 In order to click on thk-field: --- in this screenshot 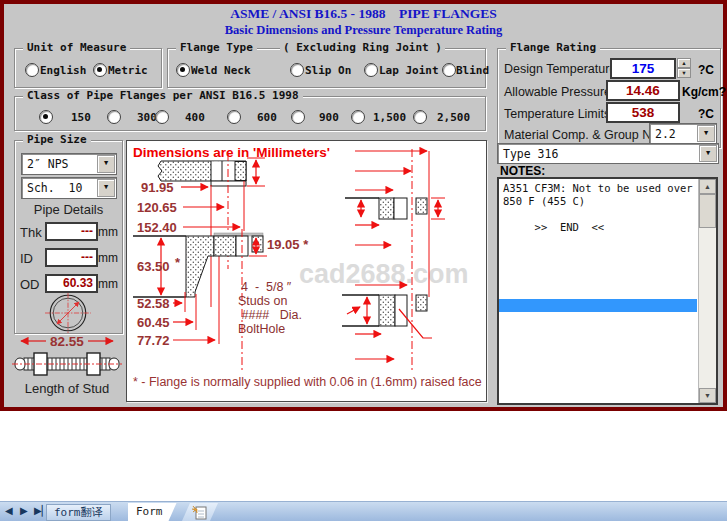, I will do `click(72, 232)`.